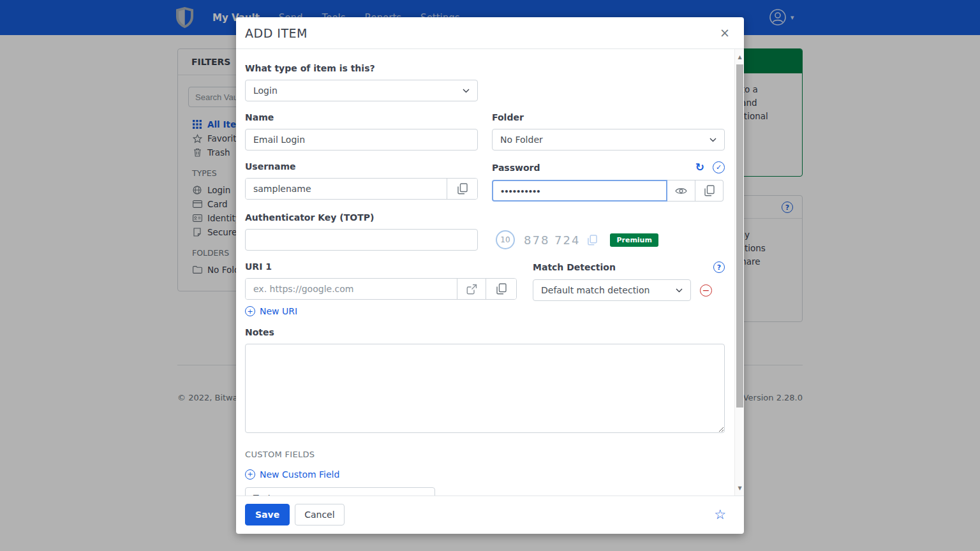  Describe the element at coordinates (706, 291) in the screenshot. I see `remove-uri-icon: −` at that location.